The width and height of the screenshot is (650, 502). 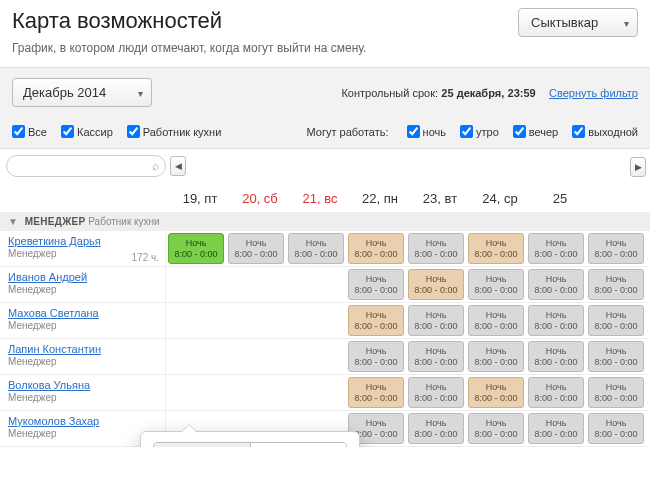 What do you see at coordinates (250, 439) in the screenshot?
I see `shift-popup: Может работать Выходной ночь (0:00 - 8:0…` at bounding box center [250, 439].